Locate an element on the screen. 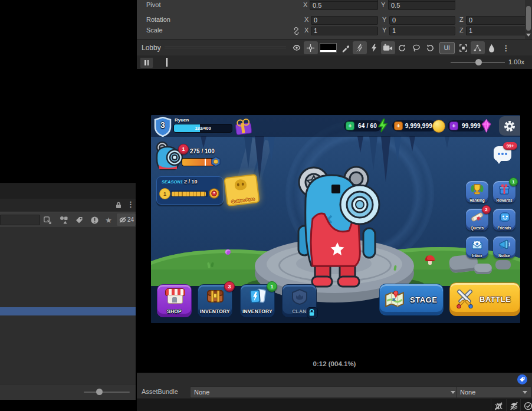 Image resolution: width=532 pixels, height=411 pixels. rock is located at coordinates (483, 269).